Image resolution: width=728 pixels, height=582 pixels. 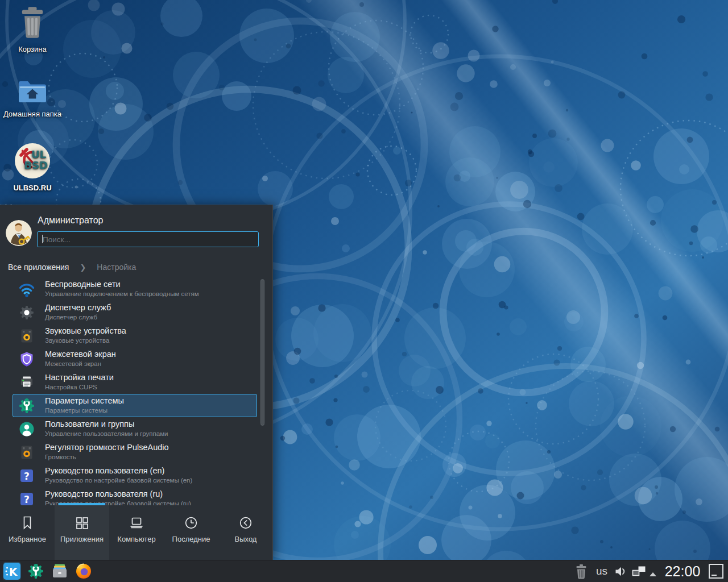 I want to click on svg-text: BSD, so click(x=36, y=165).